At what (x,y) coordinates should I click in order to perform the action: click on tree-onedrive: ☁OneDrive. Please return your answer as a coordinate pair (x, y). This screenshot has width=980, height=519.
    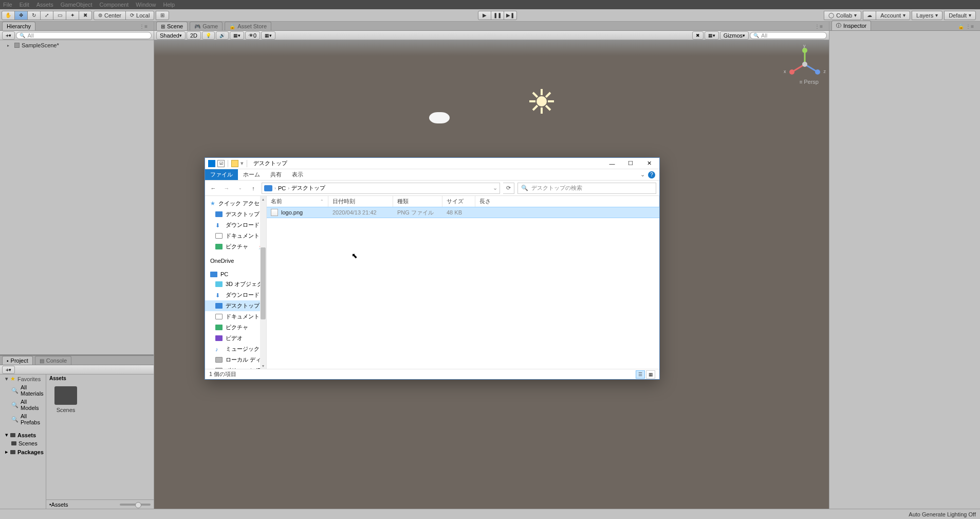
    Looking at the image, I should click on (235, 261).